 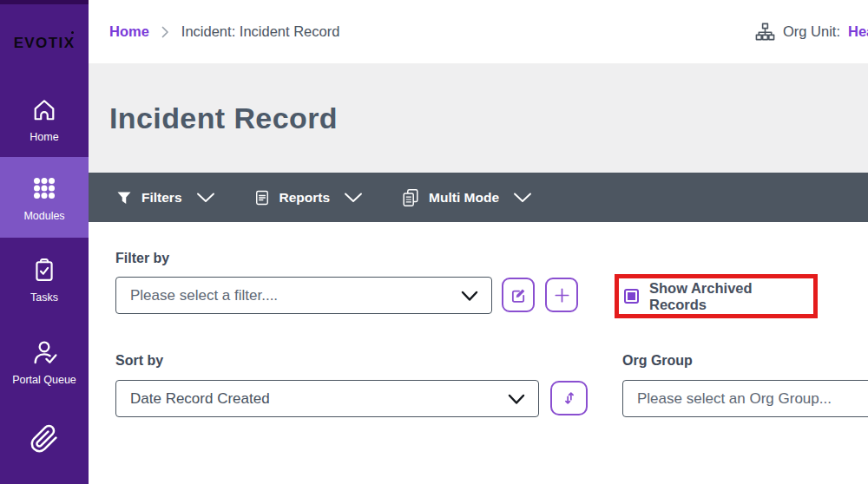 What do you see at coordinates (734, 399) in the screenshot?
I see `org-group-placeholder: Please select an Org Group...` at bounding box center [734, 399].